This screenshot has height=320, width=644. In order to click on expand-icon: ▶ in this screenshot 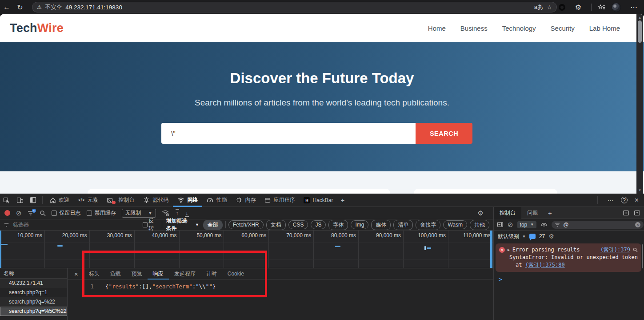, I will do `click(508, 250)`.